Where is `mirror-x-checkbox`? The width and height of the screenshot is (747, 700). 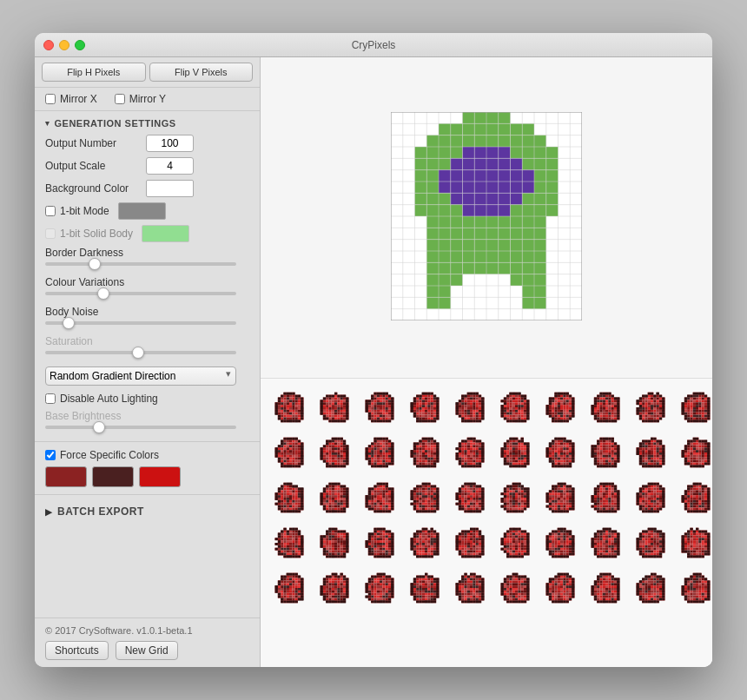
mirror-x-checkbox is located at coordinates (50, 99).